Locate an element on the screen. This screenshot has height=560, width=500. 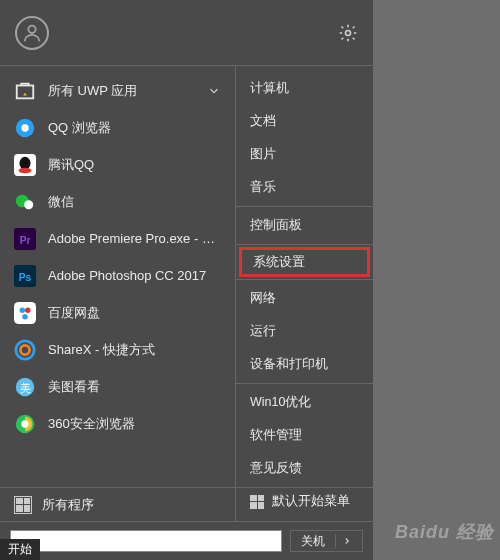
app-item-ps: PsAdobe Photoshop CC 2017 is located at coordinates (118, 276).